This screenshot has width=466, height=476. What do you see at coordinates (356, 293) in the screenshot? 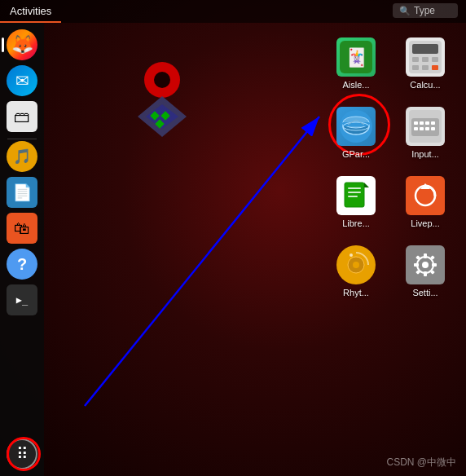
I see `rhythmbox-label: Rhyt...` at bounding box center [356, 293].